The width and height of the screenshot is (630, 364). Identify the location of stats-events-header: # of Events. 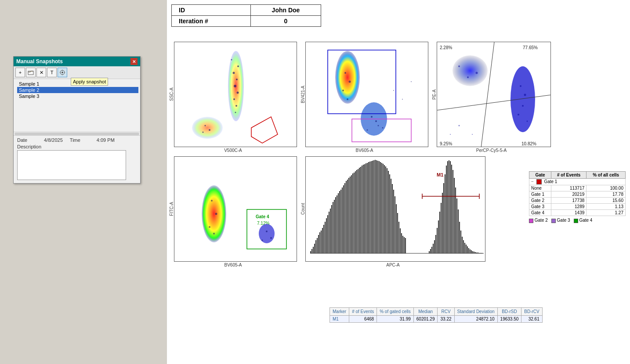
(363, 312).